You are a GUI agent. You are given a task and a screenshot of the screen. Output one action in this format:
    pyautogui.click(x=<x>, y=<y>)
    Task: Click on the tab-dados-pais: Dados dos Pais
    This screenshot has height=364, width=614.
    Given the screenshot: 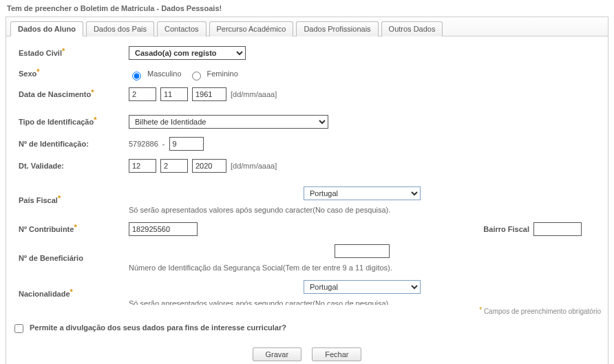 What is the action you would take?
    pyautogui.click(x=120, y=29)
    